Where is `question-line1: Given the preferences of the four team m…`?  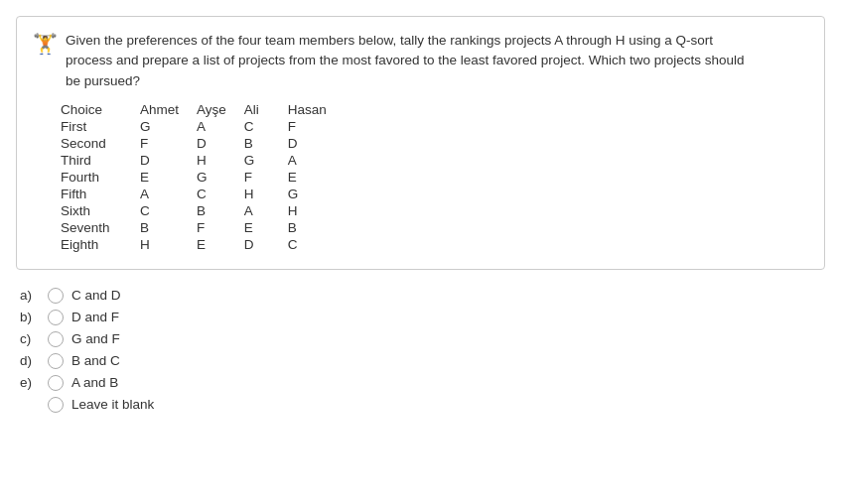 question-line1: Given the preferences of the four team m… is located at coordinates (389, 40).